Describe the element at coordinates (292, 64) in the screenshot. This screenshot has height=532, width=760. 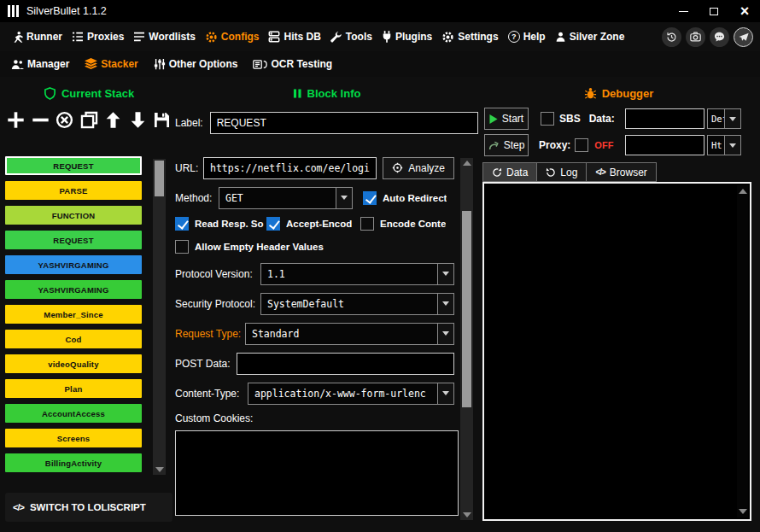
I see `submenu-ocr-testing: OCR Testing` at that location.